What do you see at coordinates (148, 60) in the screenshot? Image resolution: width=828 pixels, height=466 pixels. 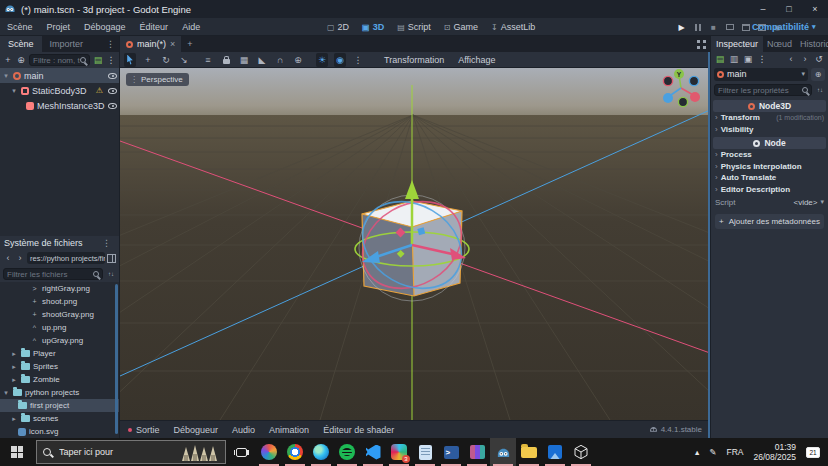 I see `move-tool: +` at bounding box center [148, 60].